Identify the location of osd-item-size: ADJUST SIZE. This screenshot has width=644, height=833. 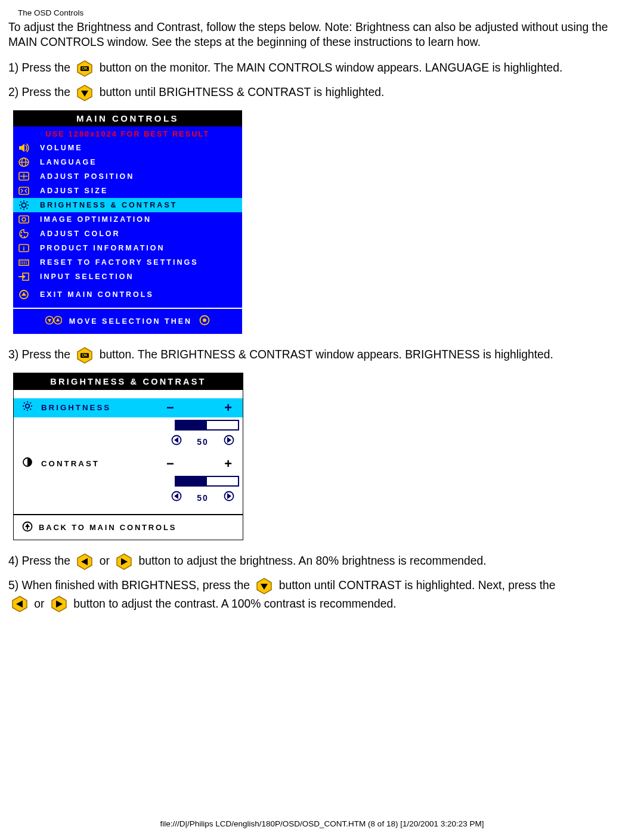
(128, 191).